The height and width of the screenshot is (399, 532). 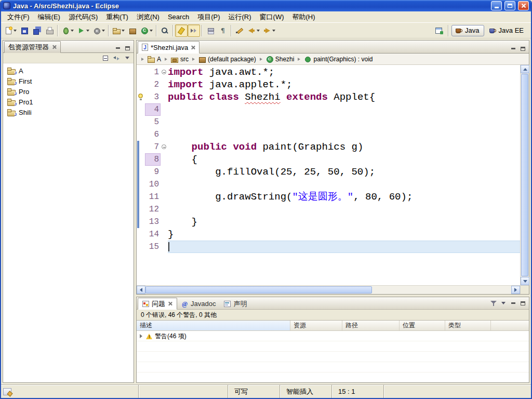 What do you see at coordinates (49, 17) in the screenshot?
I see `menu-item-1: 编辑(E)` at bounding box center [49, 17].